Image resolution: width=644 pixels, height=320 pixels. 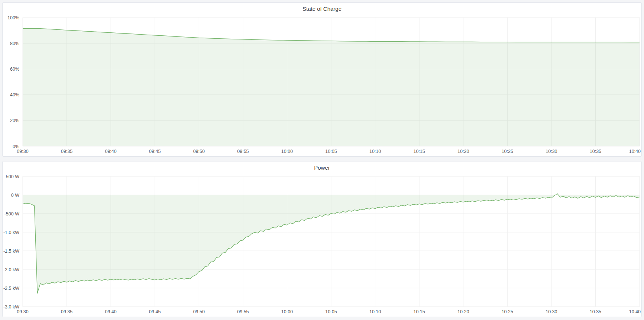 I want to click on y-tick-label: -1.5 kW, so click(x=11, y=251).